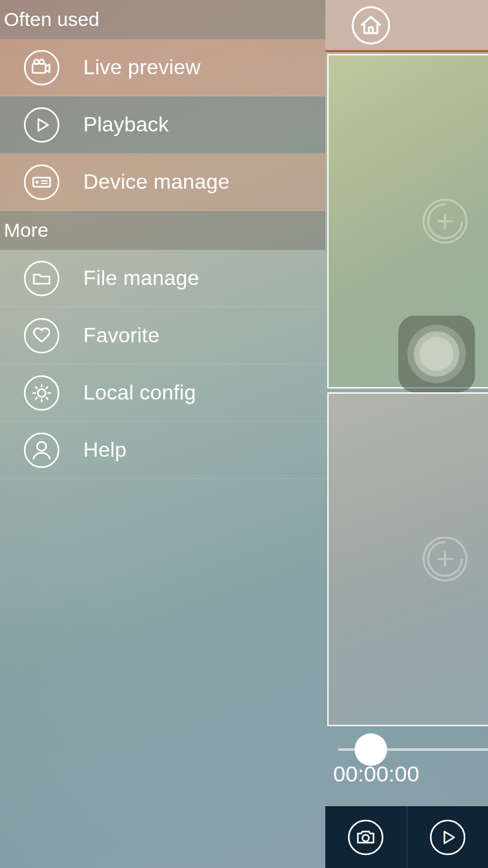 The height and width of the screenshot is (868, 488). Describe the element at coordinates (407, 26) in the screenshot. I see `top-bar` at that location.